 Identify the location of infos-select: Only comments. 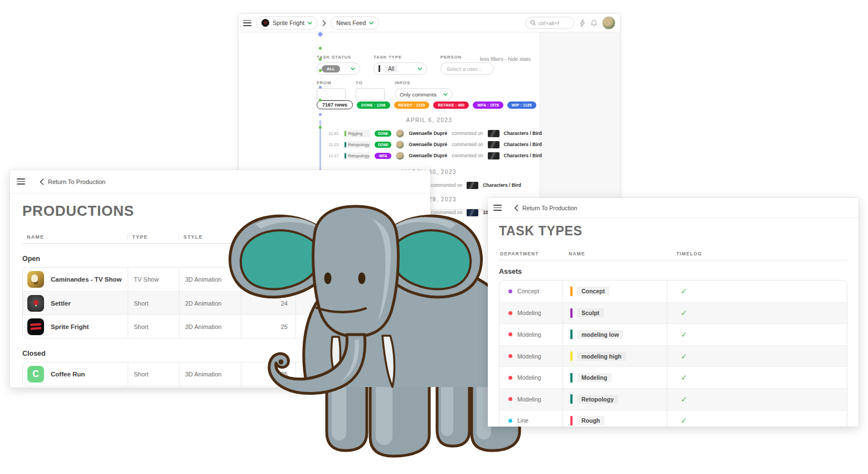
(424, 94).